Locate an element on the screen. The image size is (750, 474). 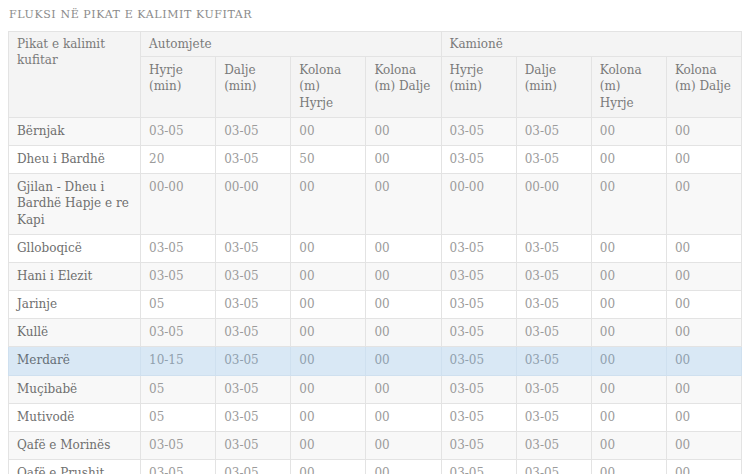
table-row: Gjilan - Dheu i Bardhë Hapje e re Kapi00… is located at coordinates (376, 204).